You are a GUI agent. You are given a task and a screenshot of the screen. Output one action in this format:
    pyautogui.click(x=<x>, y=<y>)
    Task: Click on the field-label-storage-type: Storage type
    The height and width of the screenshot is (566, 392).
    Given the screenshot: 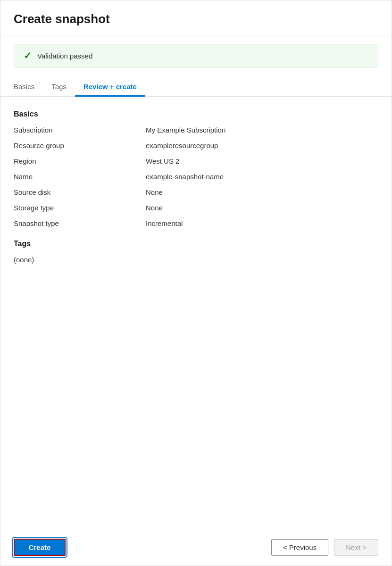 What is the action you would take?
    pyautogui.click(x=80, y=208)
    